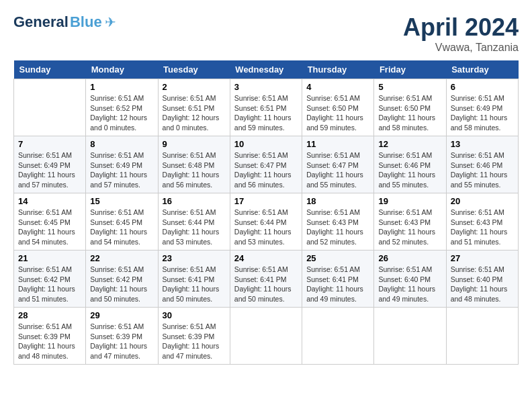 The width and height of the screenshot is (532, 411). Describe the element at coordinates (461, 48) in the screenshot. I see `location-subtitle: Vwawa, Tanzania` at that location.